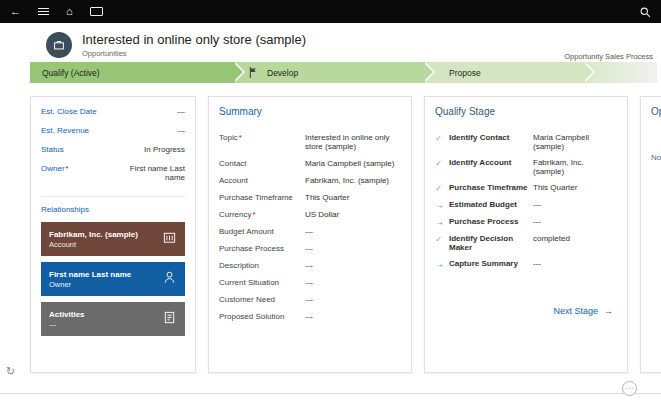 The height and width of the screenshot is (400, 661). What do you see at coordinates (505, 72) in the screenshot?
I see `stage-propose: Propose` at bounding box center [505, 72].